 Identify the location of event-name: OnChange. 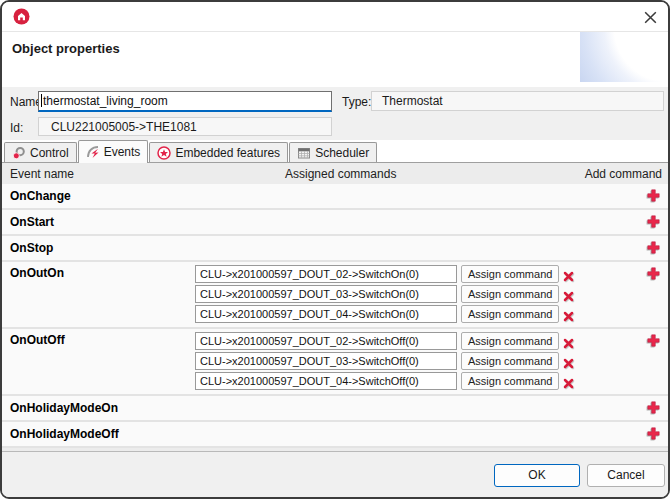
(40, 196).